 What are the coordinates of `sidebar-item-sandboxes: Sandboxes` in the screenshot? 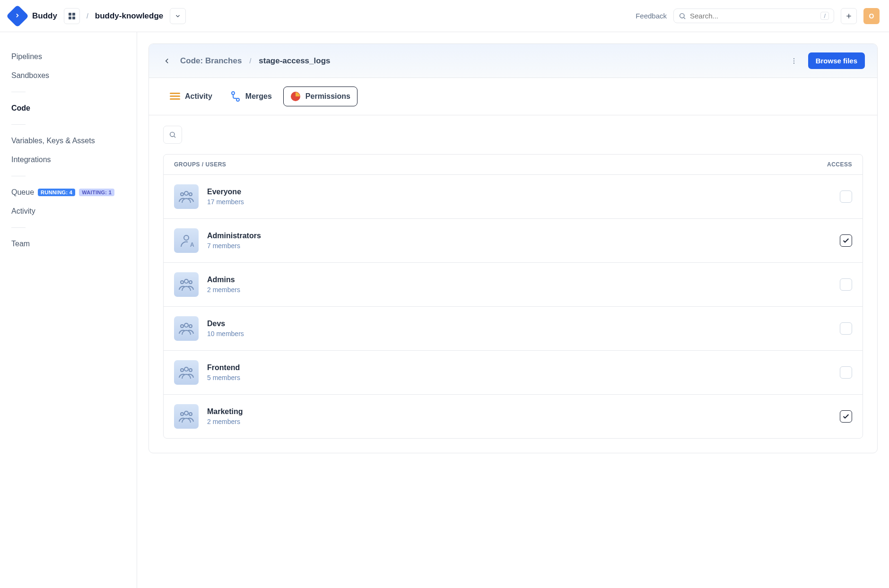 It's located at (68, 76).